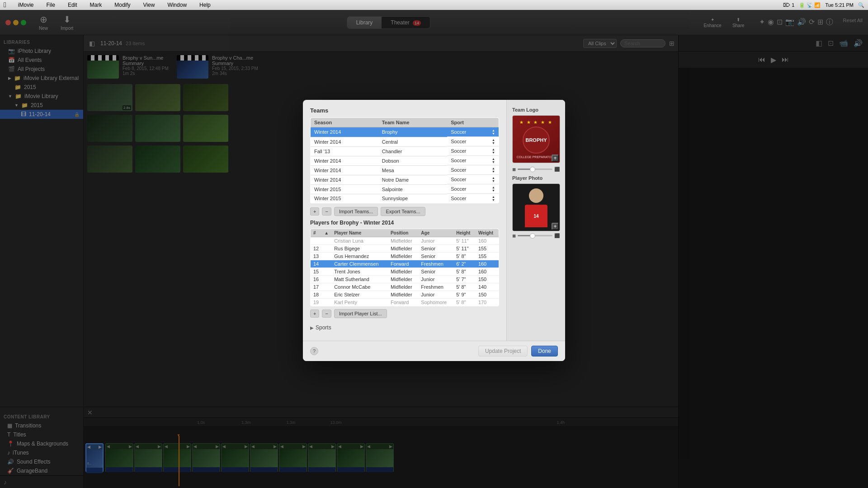 The width and height of the screenshot is (868, 488). Describe the element at coordinates (96, 5) in the screenshot. I see `menu-mark: Mark` at that location.